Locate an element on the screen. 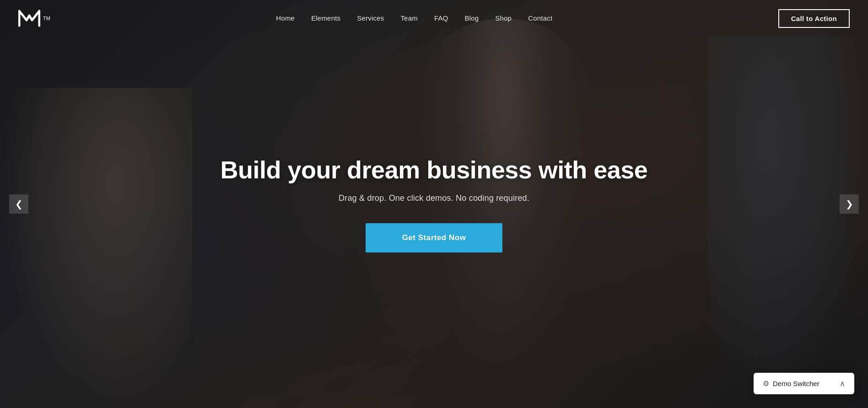 The height and width of the screenshot is (408, 868). hero-subtitle: Drag & drop. One click demos. No coding … is located at coordinates (434, 199).